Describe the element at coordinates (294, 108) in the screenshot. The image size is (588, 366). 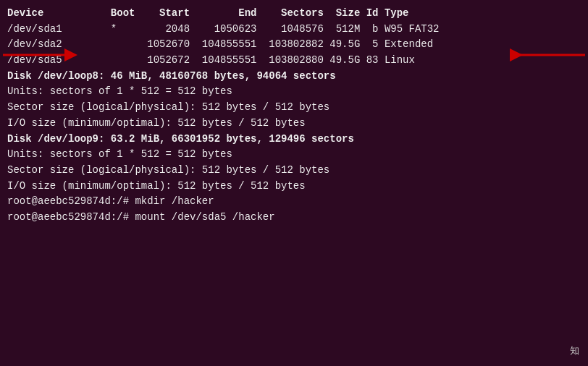
I see `terminal-line-loop8_sector: Sector size (logical/physical): 512 byte…` at that location.